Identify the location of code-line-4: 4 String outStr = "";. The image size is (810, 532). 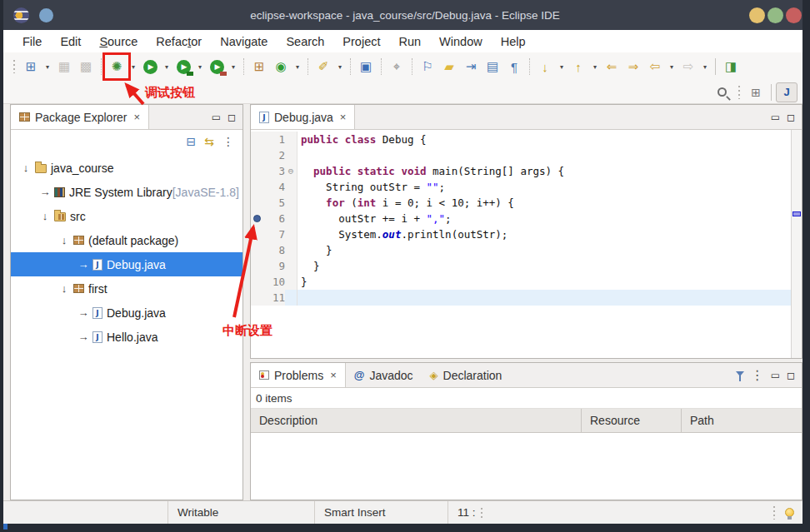
(521, 186).